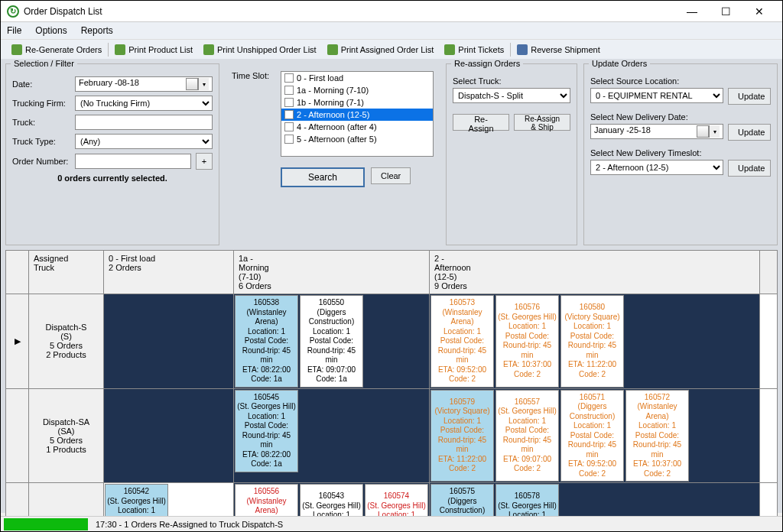 The height and width of the screenshot is (532, 783). I want to click on update-source-button: Update, so click(749, 96).